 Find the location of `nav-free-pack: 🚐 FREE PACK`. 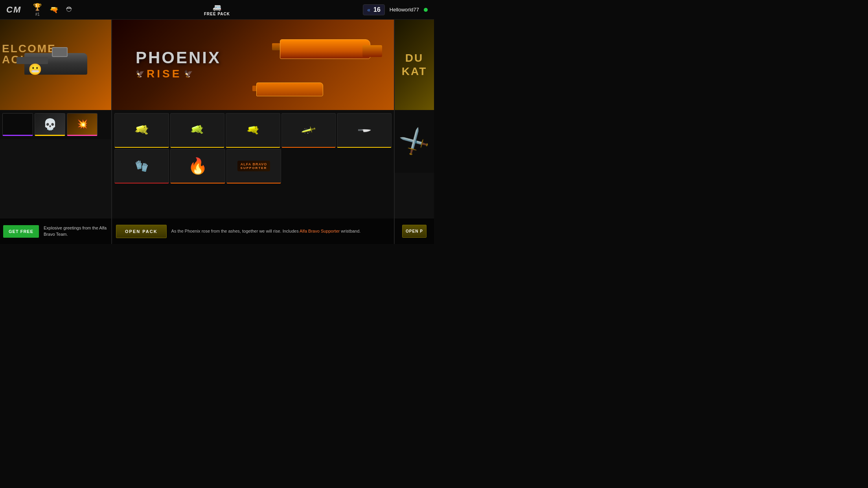

nav-free-pack: 🚐 FREE PACK is located at coordinates (217, 9).